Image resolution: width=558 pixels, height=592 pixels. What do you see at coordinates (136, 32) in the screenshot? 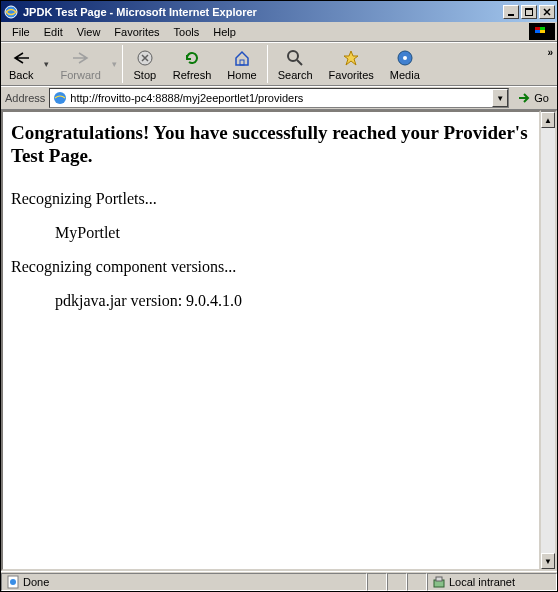
I see `menu-favorites: Favorites` at bounding box center [136, 32].